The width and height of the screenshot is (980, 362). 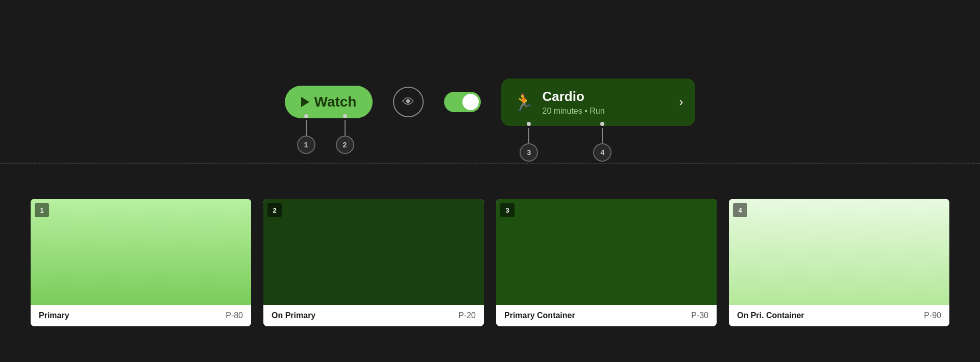 I want to click on swatch-on-primary-container-footer: On Pri. Container P-90, so click(x=839, y=316).